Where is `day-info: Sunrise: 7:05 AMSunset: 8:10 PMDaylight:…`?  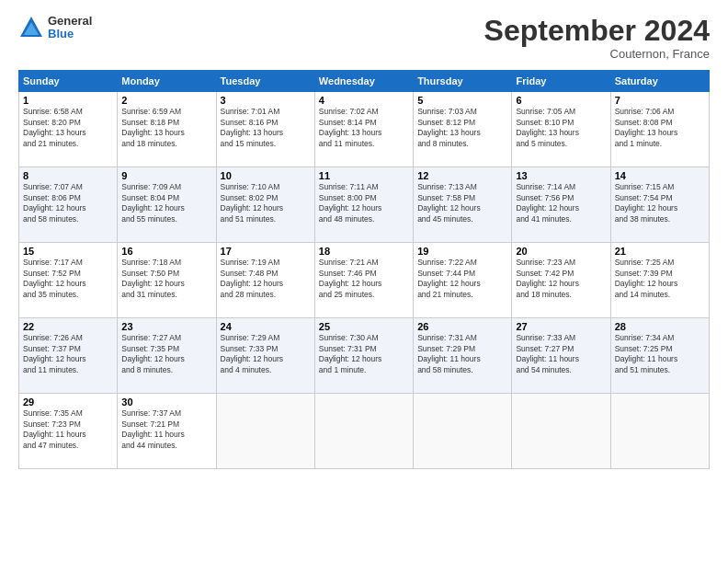 day-info: Sunrise: 7:05 AMSunset: 8:10 PMDaylight:… is located at coordinates (561, 128).